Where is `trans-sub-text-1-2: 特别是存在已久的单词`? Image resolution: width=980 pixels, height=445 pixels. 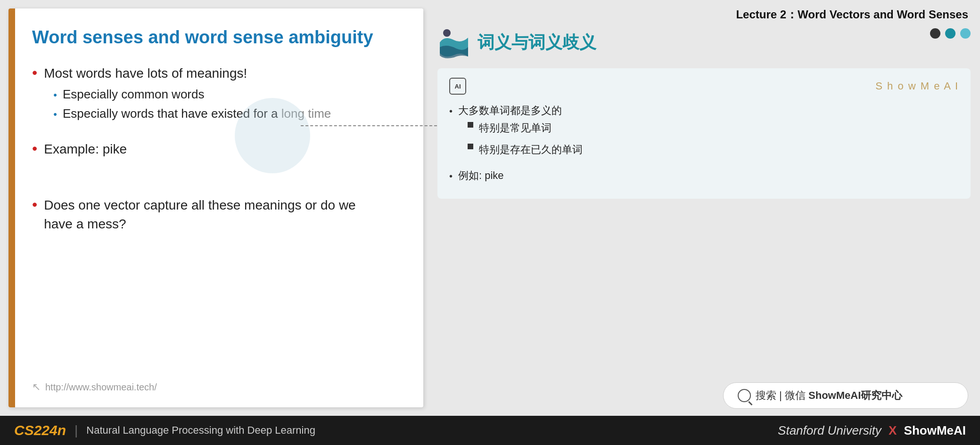 trans-sub-text-1-2: 特别是存在已久的单词 is located at coordinates (531, 150).